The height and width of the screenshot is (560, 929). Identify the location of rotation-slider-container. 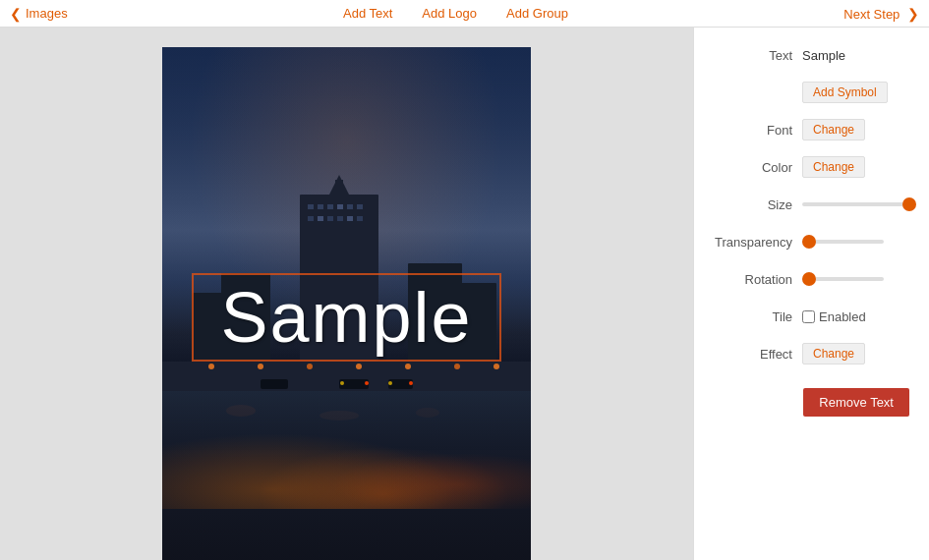
(855, 279).